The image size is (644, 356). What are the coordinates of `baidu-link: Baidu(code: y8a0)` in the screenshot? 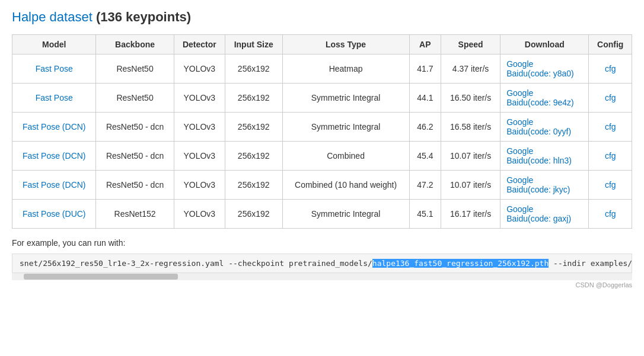 It's located at (544, 73).